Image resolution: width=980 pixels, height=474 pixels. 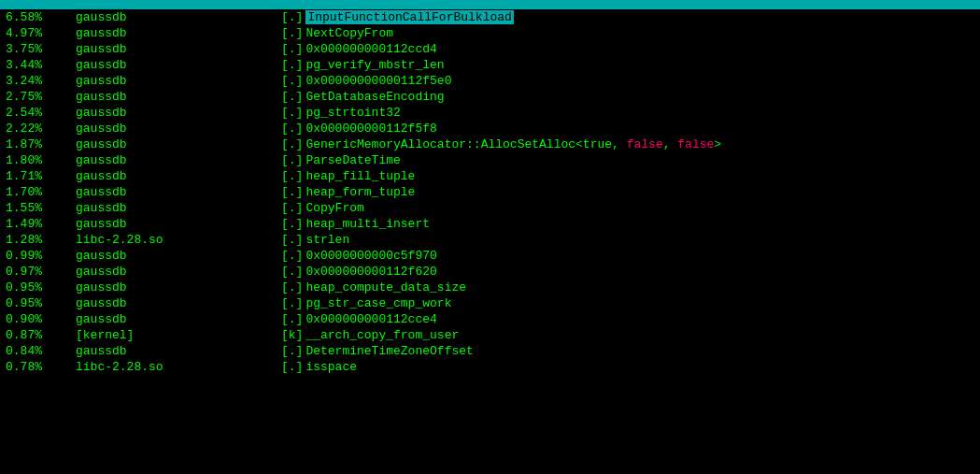 What do you see at coordinates (490, 288) in the screenshot?
I see `table-row: 0.95%gaussdb[.] heap_compute_data_size` at bounding box center [490, 288].